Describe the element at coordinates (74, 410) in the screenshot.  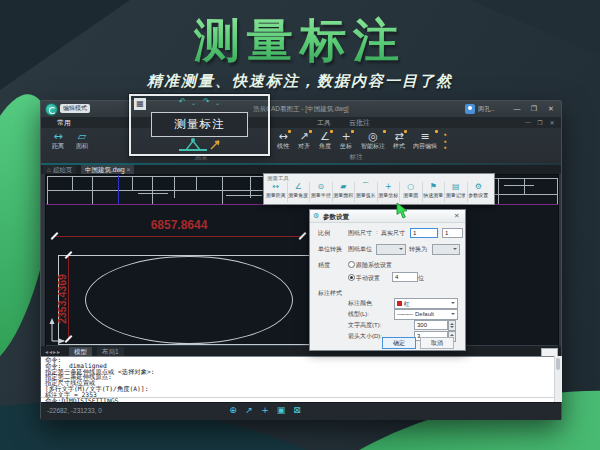
I see `cursor-coordinates: -22682, -231233, 0` at that location.